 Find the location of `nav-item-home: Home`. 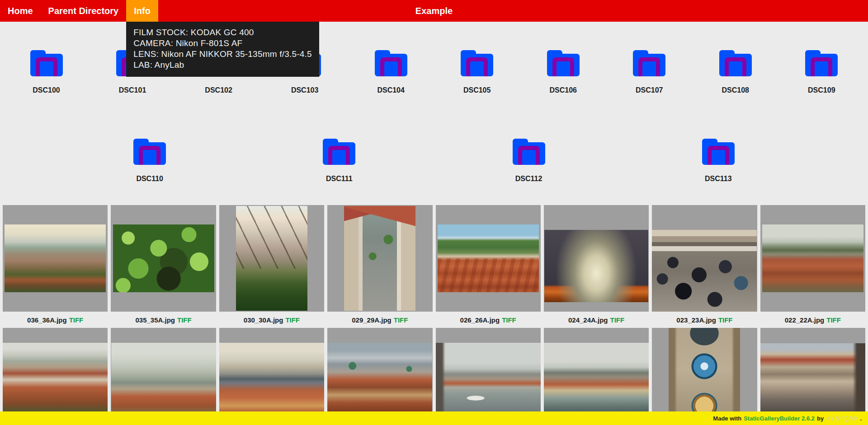

nav-item-home: Home is located at coordinates (20, 11).